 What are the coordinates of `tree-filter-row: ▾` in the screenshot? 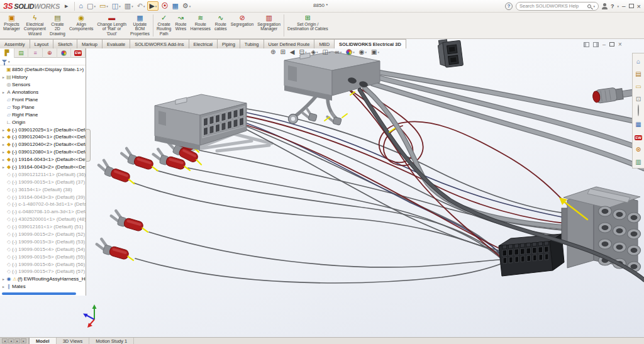 It's located at (43, 62).